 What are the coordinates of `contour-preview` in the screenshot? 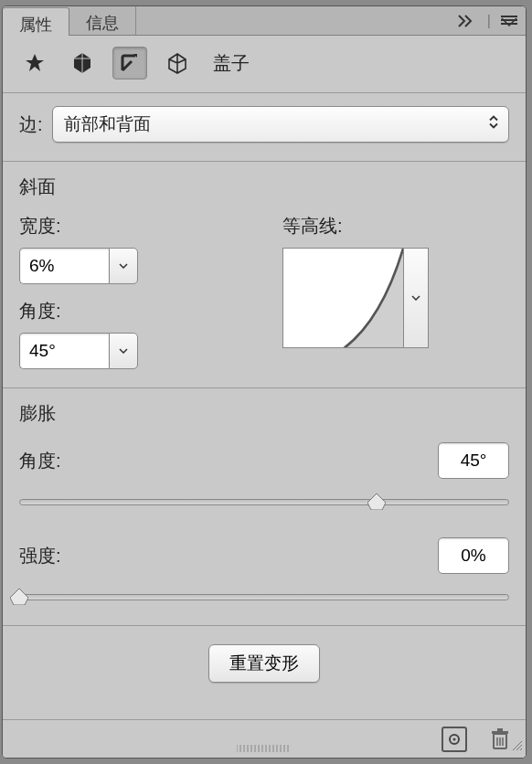 It's located at (343, 298).